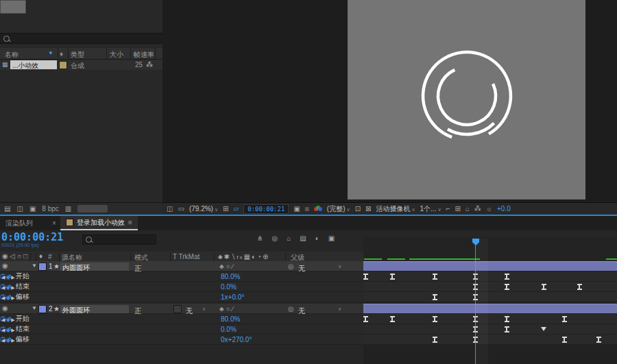 This screenshot has height=364, width=617. What do you see at coordinates (303, 239) in the screenshot?
I see `frame-blending-icon: ▤` at bounding box center [303, 239].